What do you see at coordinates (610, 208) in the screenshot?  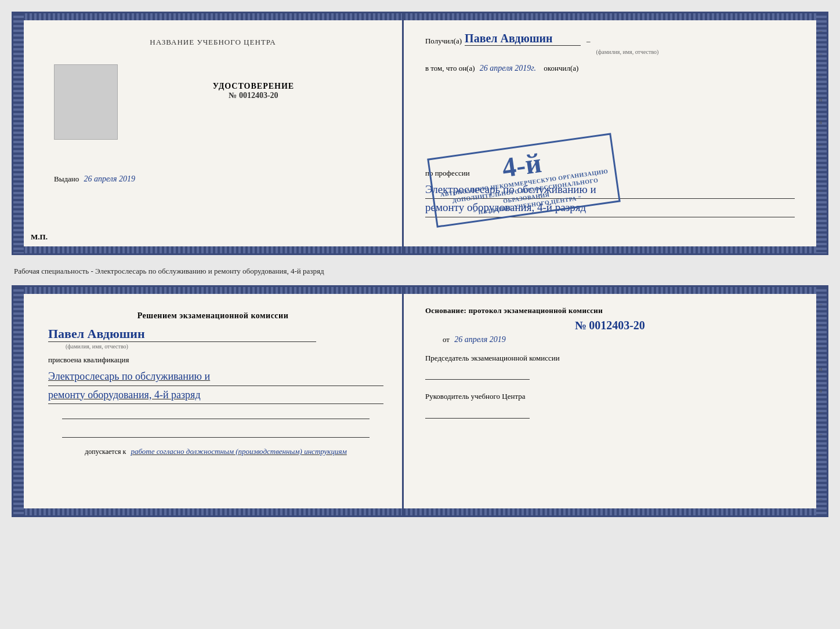 I see `profession-line2: ремонту оборудования, 4-й разряд` at bounding box center [610, 208].